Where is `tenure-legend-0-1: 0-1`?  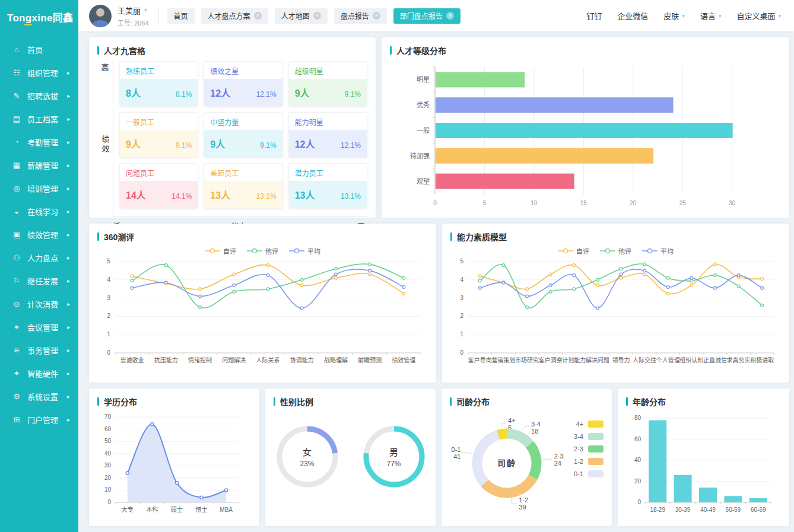
tenure-legend-0-1: 0-1 is located at coordinates (589, 474).